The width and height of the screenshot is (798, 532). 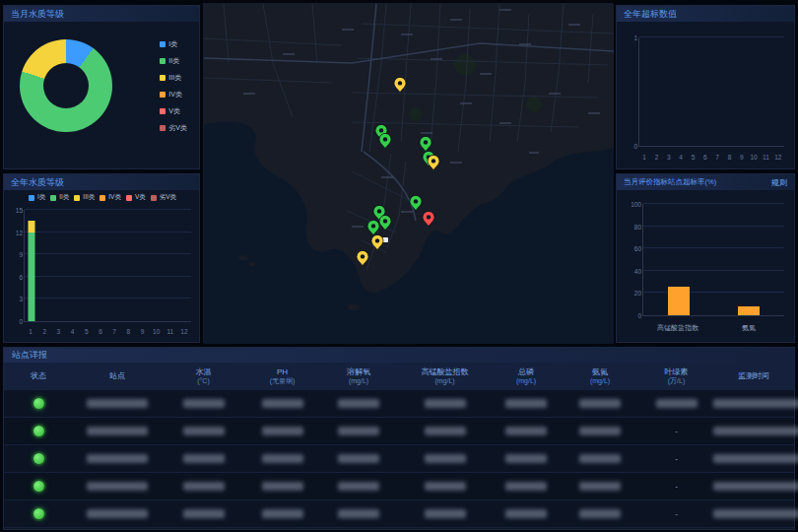 I want to click on rule-link: 规则, so click(x=779, y=183).